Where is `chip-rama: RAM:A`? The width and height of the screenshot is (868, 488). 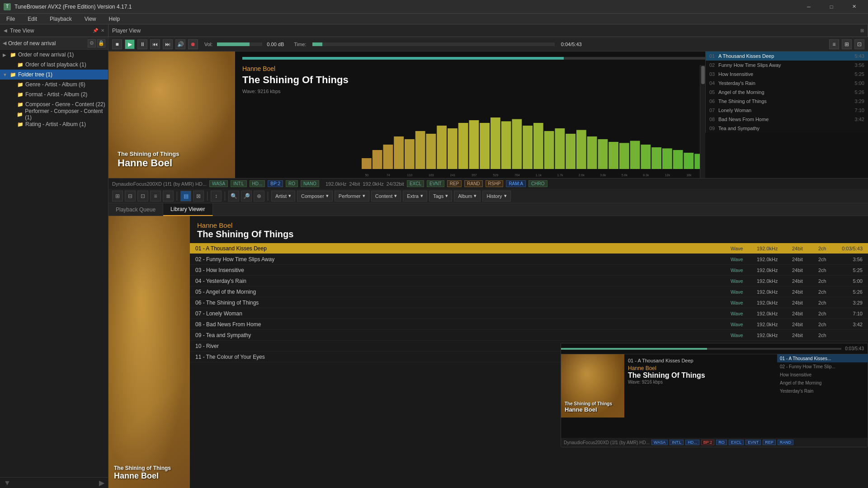
chip-rama: RAM:A is located at coordinates (516, 183).